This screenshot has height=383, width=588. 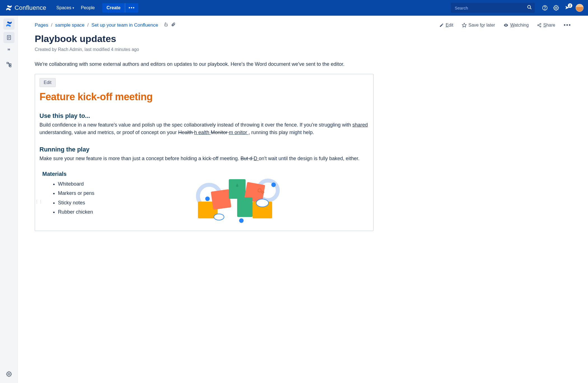 I want to click on notifications-icon: 2, so click(x=567, y=8).